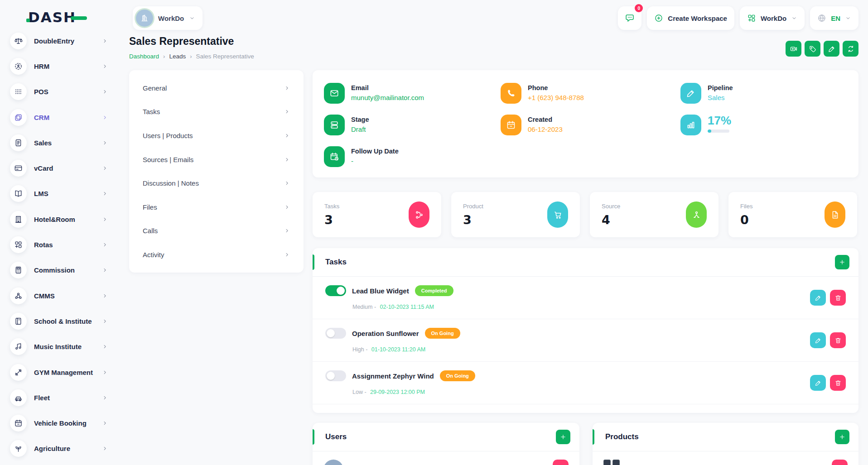  What do you see at coordinates (58, 347) in the screenshot?
I see `sidebar-item-label: Music Institute` at bounding box center [58, 347].